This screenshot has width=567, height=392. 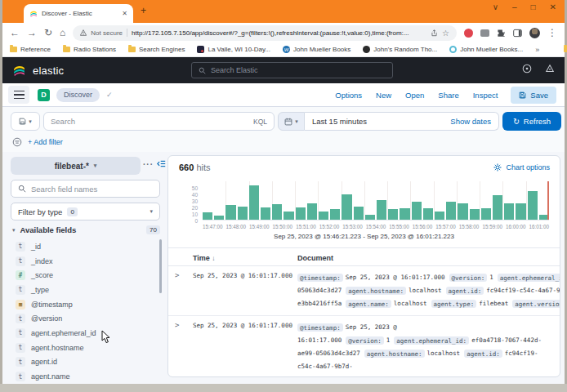 I want to click on add-filter-button: + Add filter, so click(x=46, y=142).